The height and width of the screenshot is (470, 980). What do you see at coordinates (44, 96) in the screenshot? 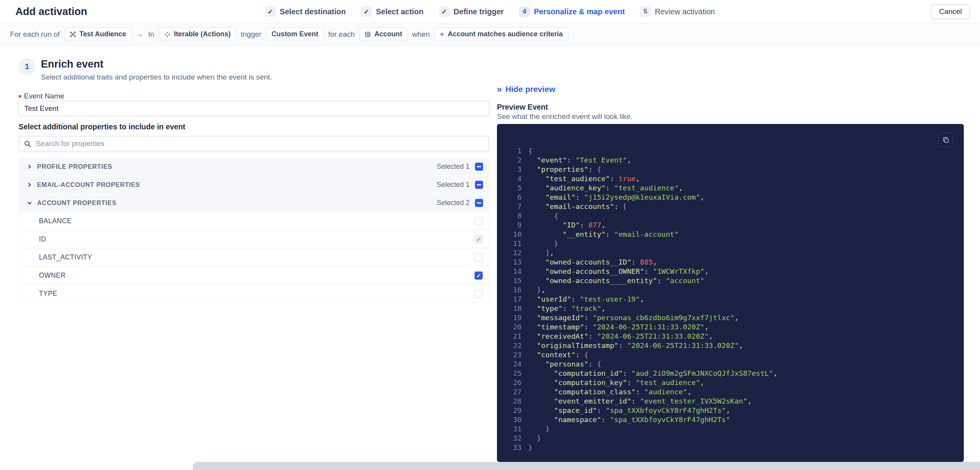
I see `event-name-label-text: Event Name` at bounding box center [44, 96].